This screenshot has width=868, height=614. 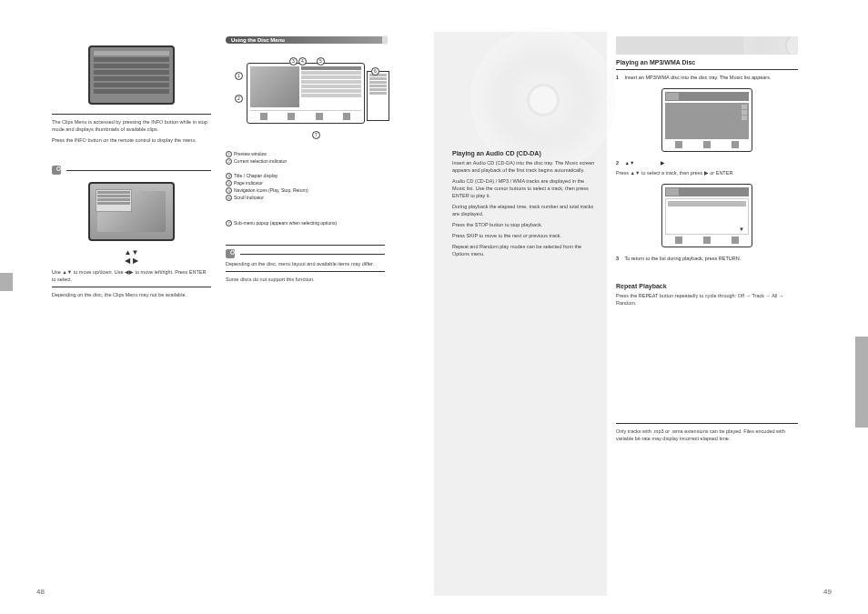 I want to click on body-text: Press SKIP to move to the next or previo…, so click(x=525, y=236).